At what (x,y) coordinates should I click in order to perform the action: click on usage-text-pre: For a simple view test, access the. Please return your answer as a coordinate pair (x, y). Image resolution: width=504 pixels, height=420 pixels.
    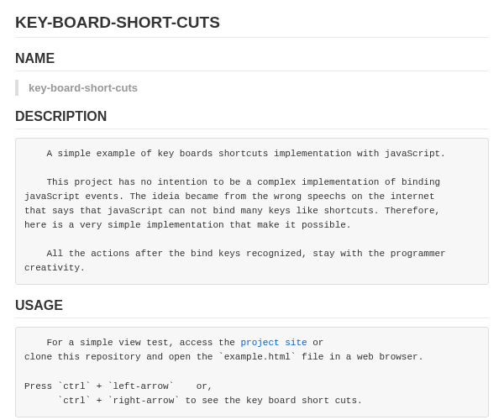
    Looking at the image, I should click on (133, 343).